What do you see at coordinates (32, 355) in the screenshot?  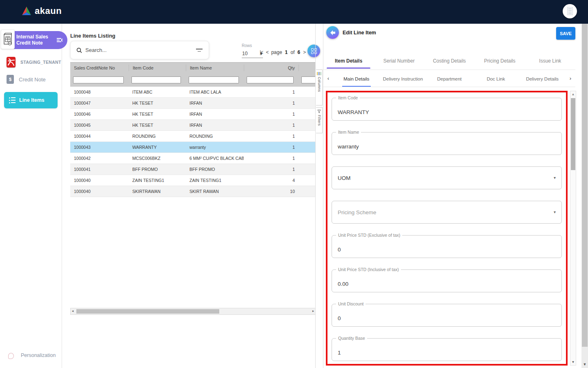 I see `sidebar-item-personalization: Personalization` at bounding box center [32, 355].